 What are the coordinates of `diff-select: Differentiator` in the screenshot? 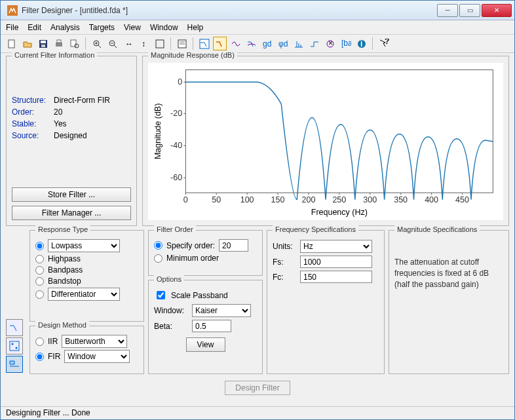 It's located at (84, 294).